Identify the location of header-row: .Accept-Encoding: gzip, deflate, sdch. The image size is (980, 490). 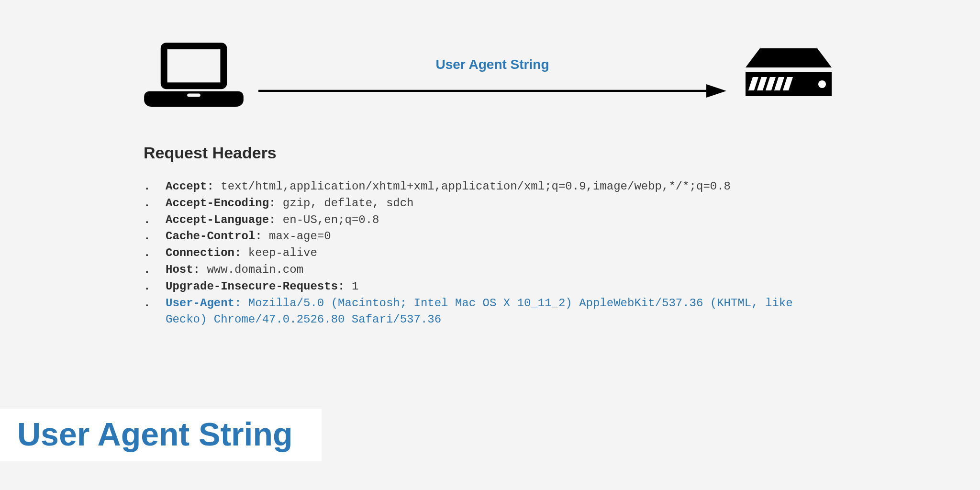
(490, 204).